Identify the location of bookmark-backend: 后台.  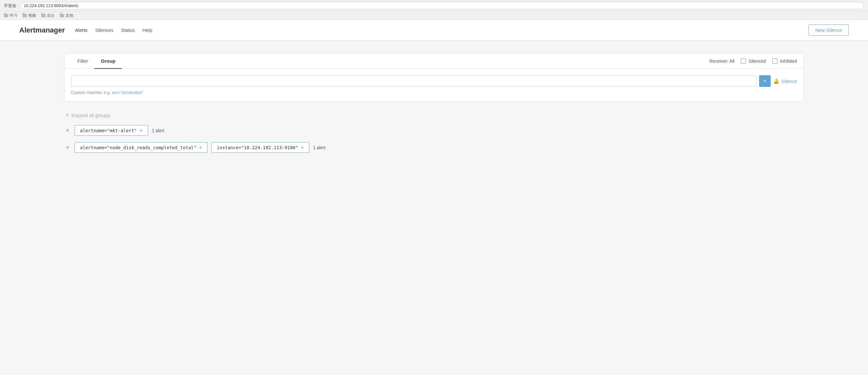
(48, 16).